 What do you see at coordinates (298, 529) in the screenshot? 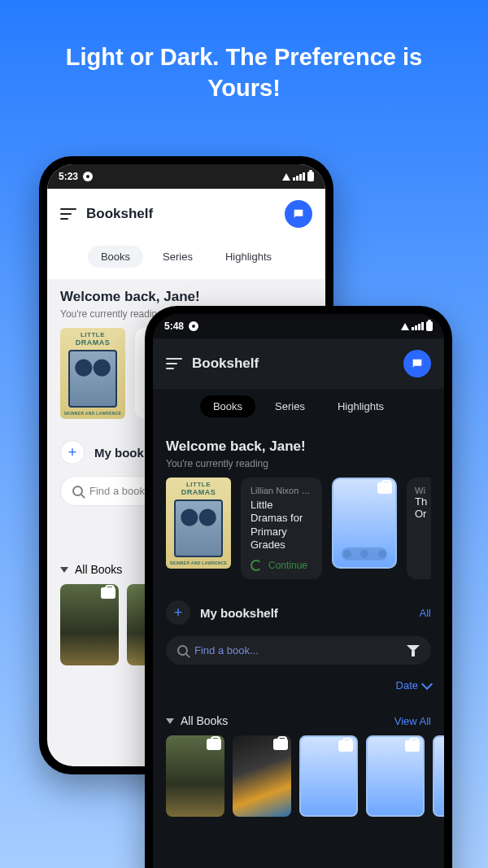
I see `reading-row: LITTLE DRAMAS SKINNER AND LAWRENCE Lilli…` at bounding box center [298, 529].